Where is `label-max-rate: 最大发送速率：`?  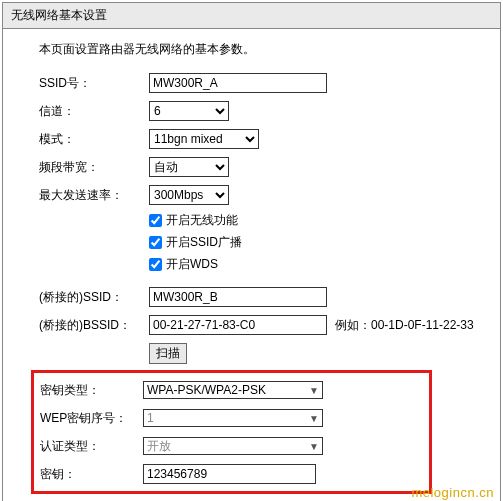
label-max-rate: 最大发送速率： is located at coordinates (94, 196).